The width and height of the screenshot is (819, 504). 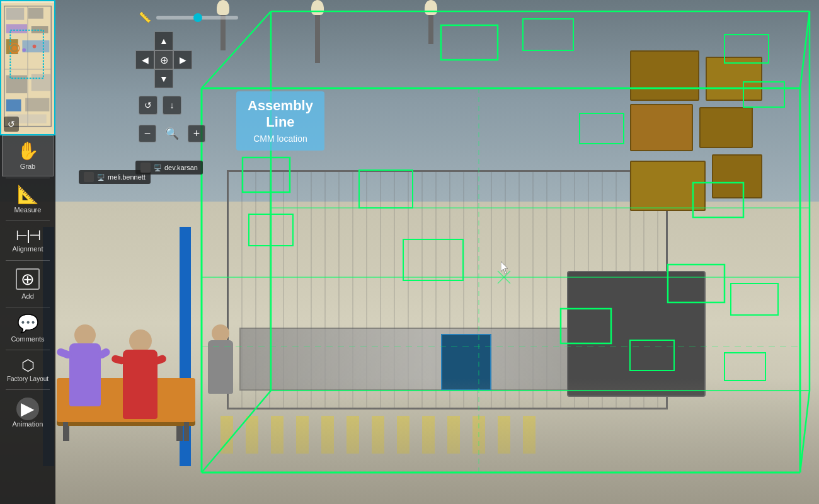 I want to click on minimap-svg, so click(x=28, y=68).